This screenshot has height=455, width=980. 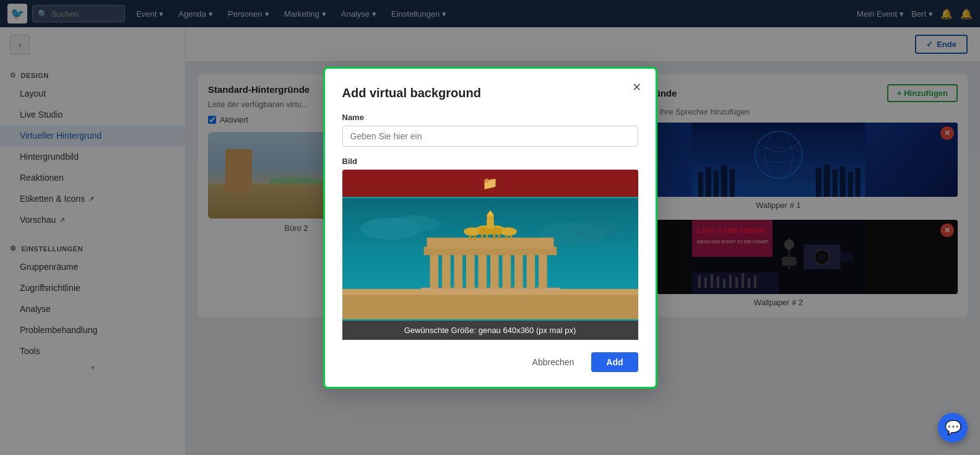 I want to click on image-label: Bild, so click(x=490, y=161).